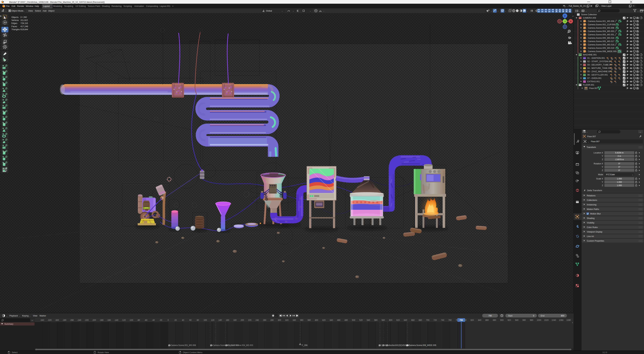 The height and width of the screenshot is (354, 644). I want to click on svg-text: 06 - DESTYLLER.001, so click(598, 75).